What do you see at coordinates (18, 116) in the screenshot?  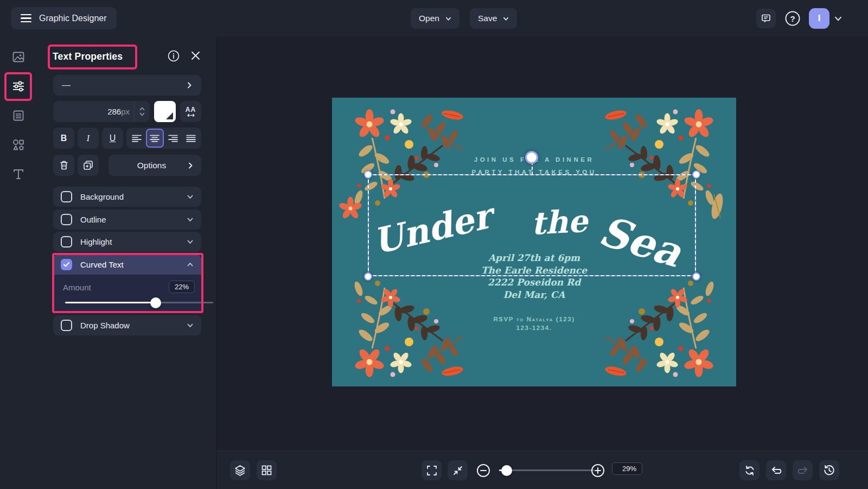 I see `sidebar-item-pages` at bounding box center [18, 116].